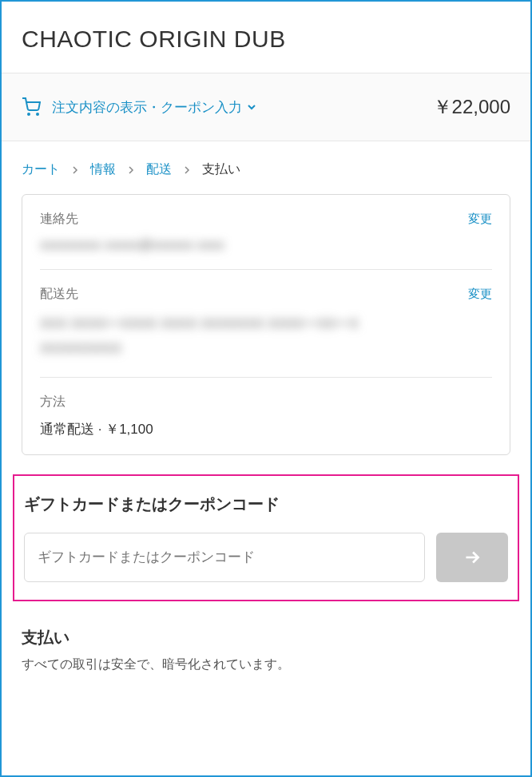 The width and height of the screenshot is (532, 777). What do you see at coordinates (59, 294) in the screenshot?
I see `shipping-label: 配送先` at bounding box center [59, 294].